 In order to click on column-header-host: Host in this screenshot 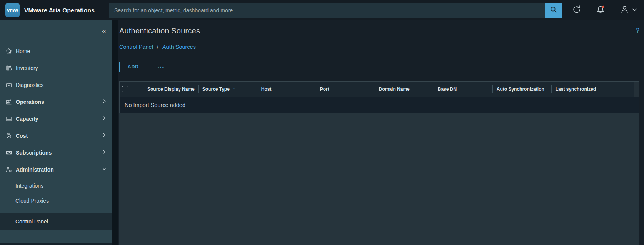, I will do `click(287, 89)`.